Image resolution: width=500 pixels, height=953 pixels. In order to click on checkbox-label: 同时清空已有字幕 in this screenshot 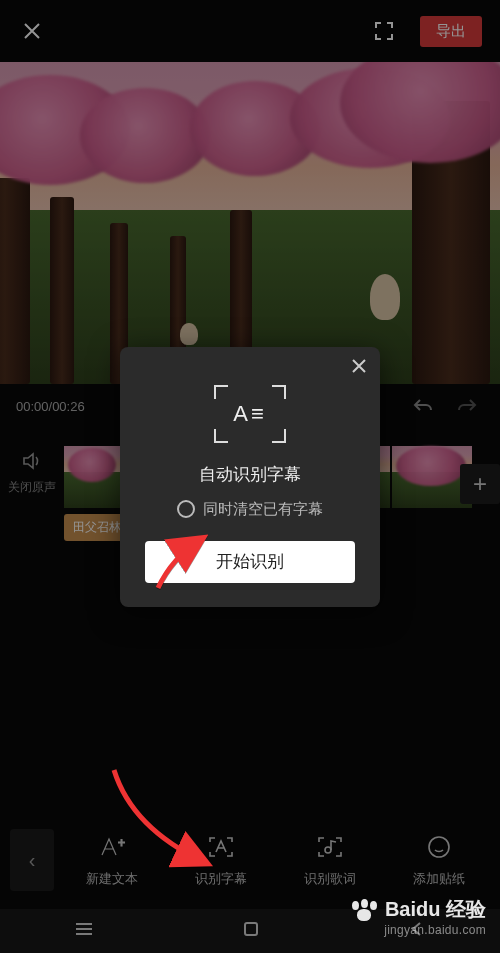, I will do `click(263, 510)`.